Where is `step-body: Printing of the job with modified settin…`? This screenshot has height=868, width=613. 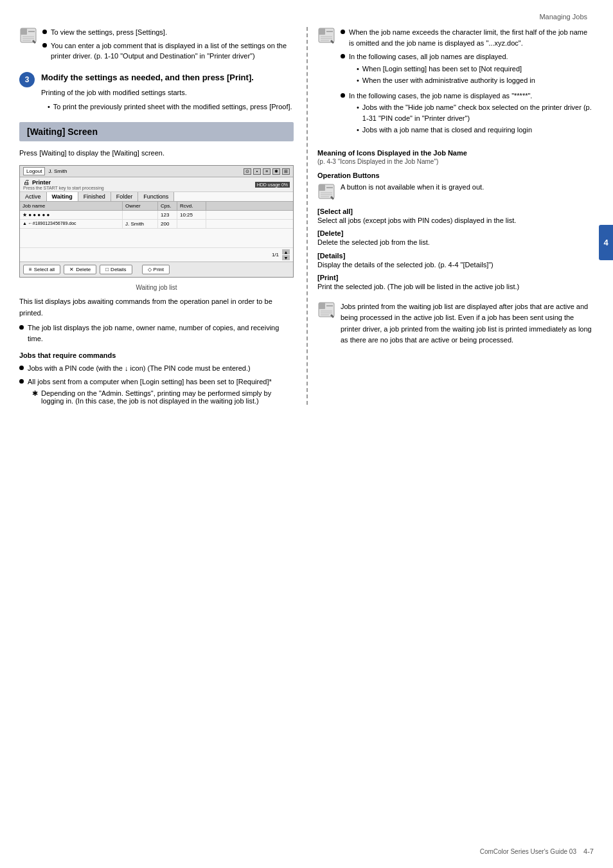 step-body: Printing of the job with modified settin… is located at coordinates (167, 100).